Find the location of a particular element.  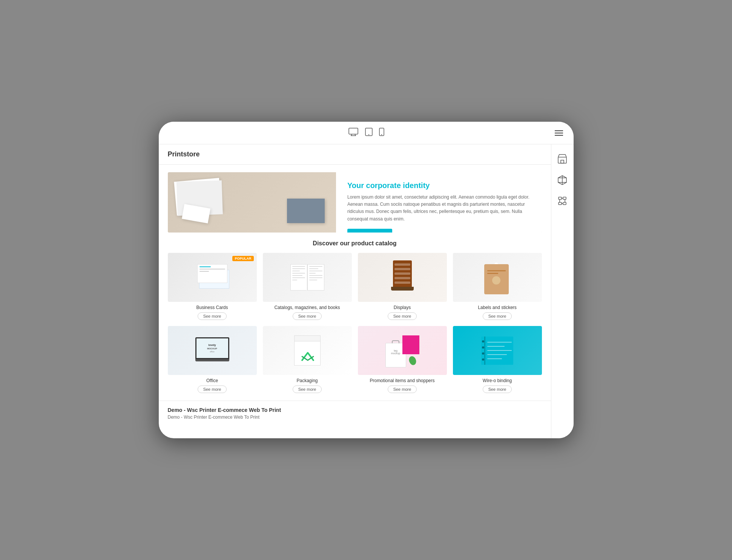

see-more-displays: See more is located at coordinates (402, 316).